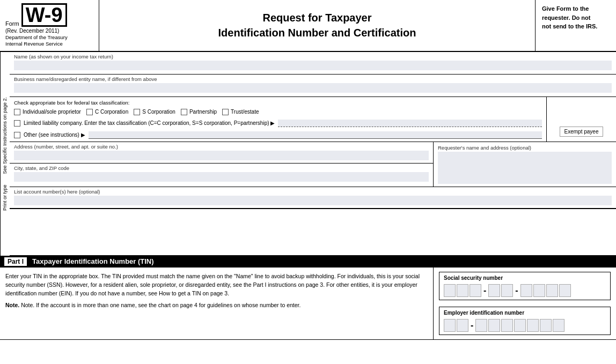  What do you see at coordinates (49, 41) in the screenshot?
I see `form-dept: Department of the TreasuryInternal Reven…` at bounding box center [49, 41].